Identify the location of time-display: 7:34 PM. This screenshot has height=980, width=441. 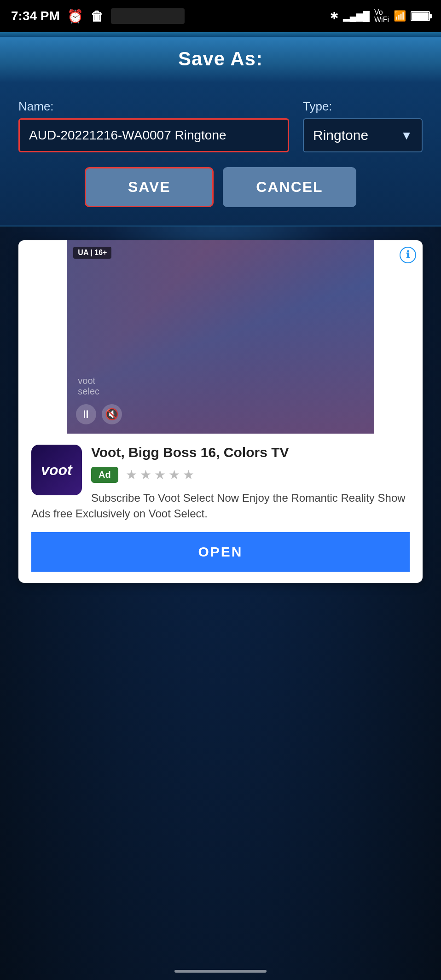
(35, 16).